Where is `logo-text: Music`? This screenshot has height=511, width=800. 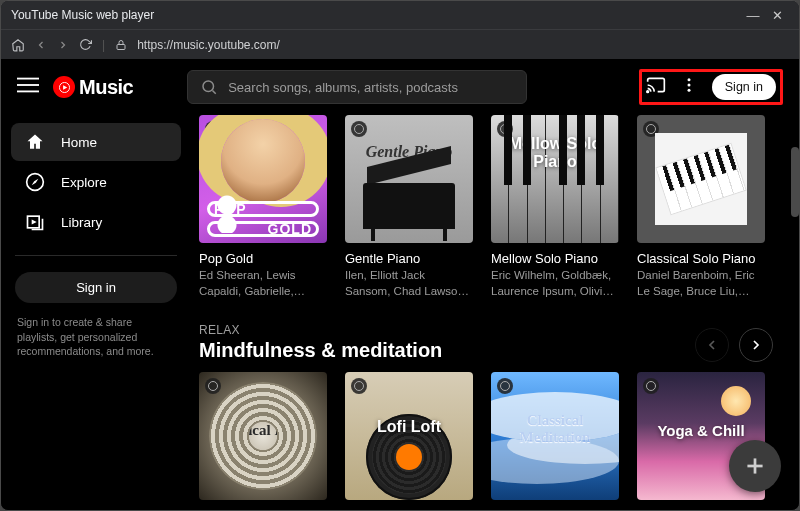
logo-text: Music is located at coordinates (106, 88).